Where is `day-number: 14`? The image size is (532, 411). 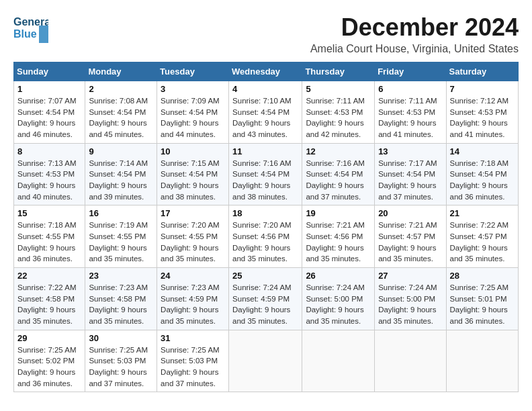 day-number: 14 is located at coordinates (482, 152).